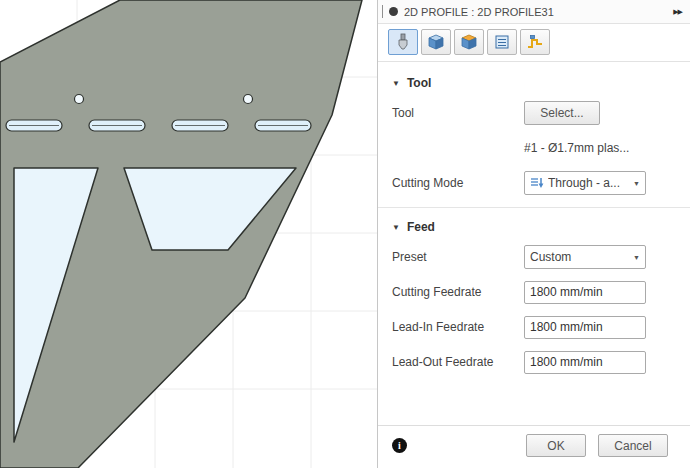 Image resolution: width=690 pixels, height=468 pixels. What do you see at coordinates (556, 446) in the screenshot?
I see `ok-button: OK` at bounding box center [556, 446].